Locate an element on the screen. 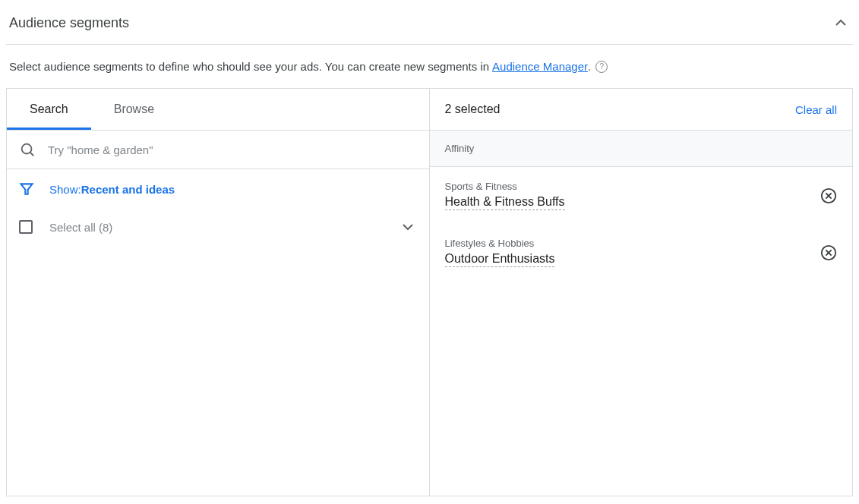 The image size is (859, 504). selected-header: 2 selected Clear all is located at coordinates (641, 109).